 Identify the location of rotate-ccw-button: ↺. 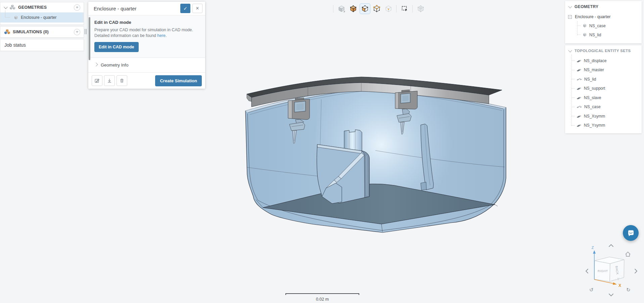
(592, 290).